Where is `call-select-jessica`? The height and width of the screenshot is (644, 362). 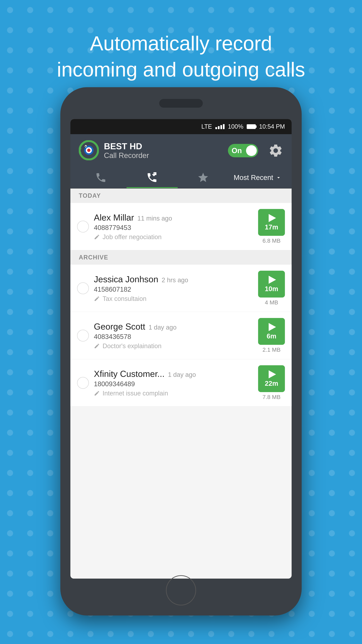
call-select-jessica is located at coordinates (83, 288).